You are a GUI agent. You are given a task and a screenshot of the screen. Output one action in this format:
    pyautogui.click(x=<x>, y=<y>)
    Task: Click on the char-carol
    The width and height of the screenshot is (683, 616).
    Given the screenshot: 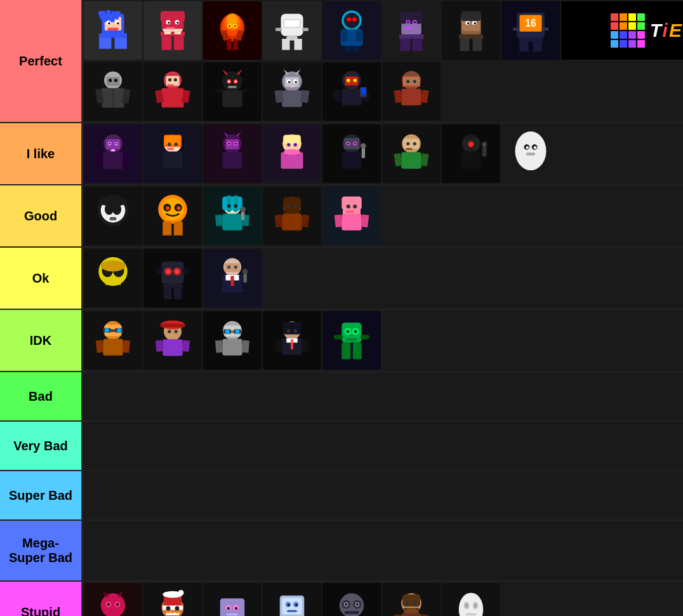 What is the action you would take?
    pyautogui.click(x=411, y=91)
    